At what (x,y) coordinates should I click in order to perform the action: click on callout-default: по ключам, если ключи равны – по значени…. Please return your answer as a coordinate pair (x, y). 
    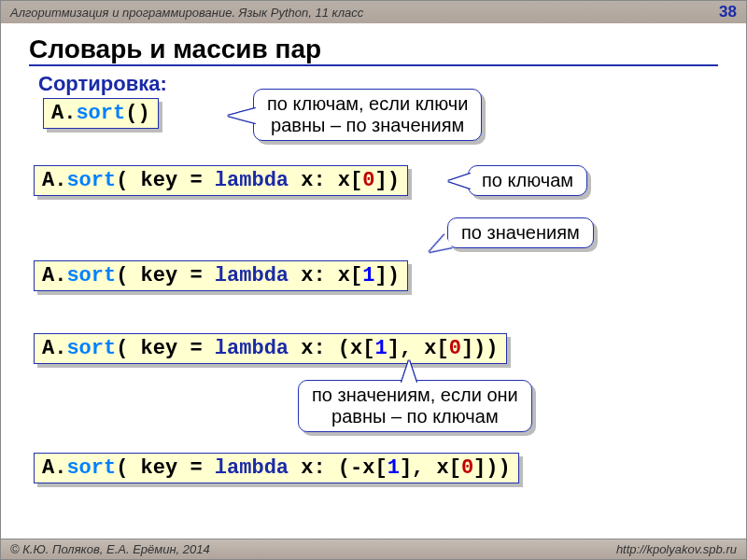
    Looking at the image, I should click on (368, 115).